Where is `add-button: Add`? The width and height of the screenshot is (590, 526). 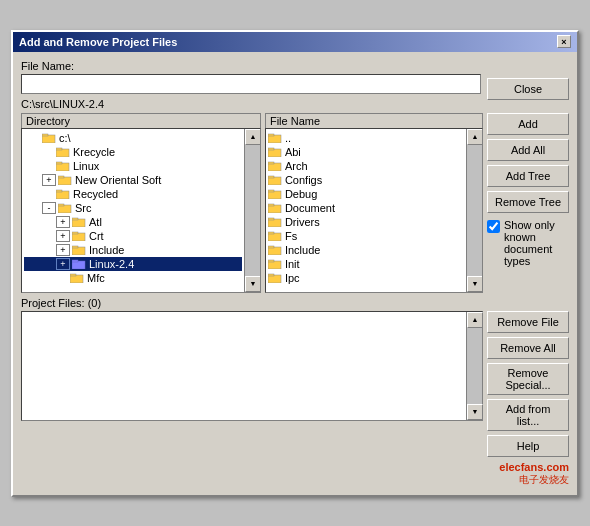 add-button: Add is located at coordinates (528, 124).